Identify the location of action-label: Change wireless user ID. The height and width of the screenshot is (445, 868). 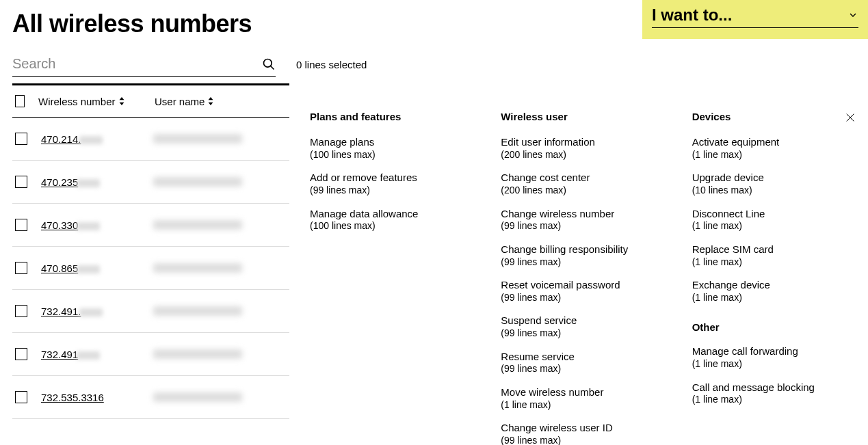
(583, 428).